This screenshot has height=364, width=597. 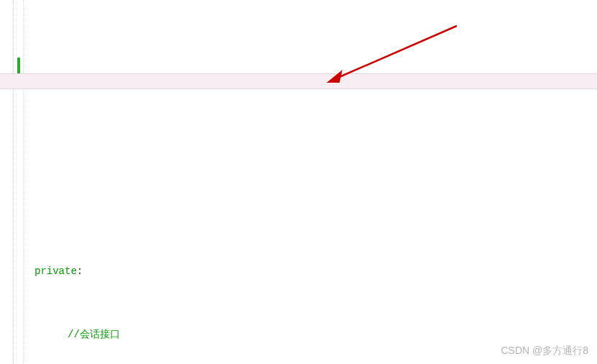 What do you see at coordinates (311, 335) in the screenshot?
I see `code-line: //会话接口` at bounding box center [311, 335].